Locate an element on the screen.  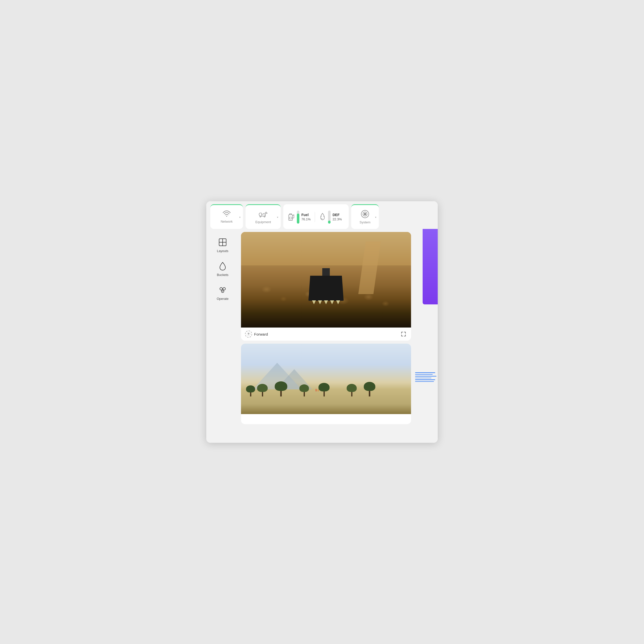
operate-icon is located at coordinates (223, 290).